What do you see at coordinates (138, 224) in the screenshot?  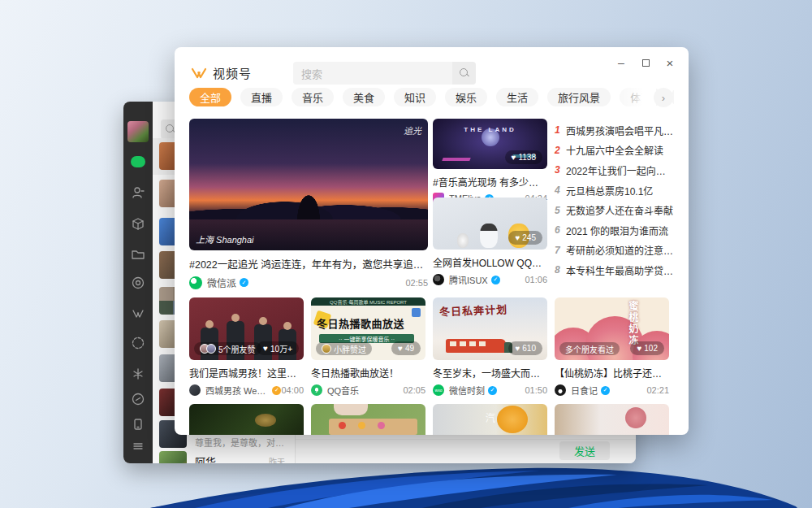 I see `favorites-nav-button` at bounding box center [138, 224].